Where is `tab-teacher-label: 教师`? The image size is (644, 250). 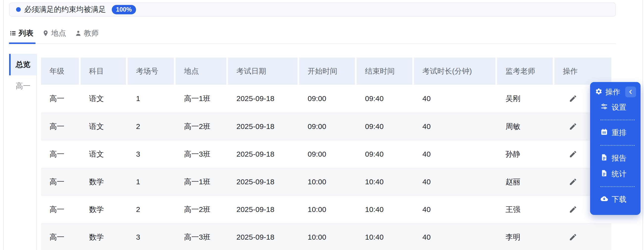
tab-teacher-label: 教师 is located at coordinates (91, 33).